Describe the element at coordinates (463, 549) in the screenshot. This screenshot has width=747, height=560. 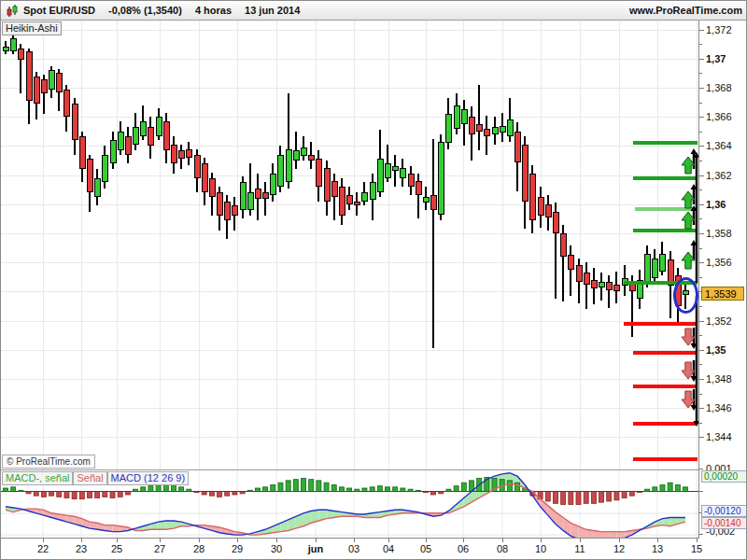
I see `time-label: 06` at that location.